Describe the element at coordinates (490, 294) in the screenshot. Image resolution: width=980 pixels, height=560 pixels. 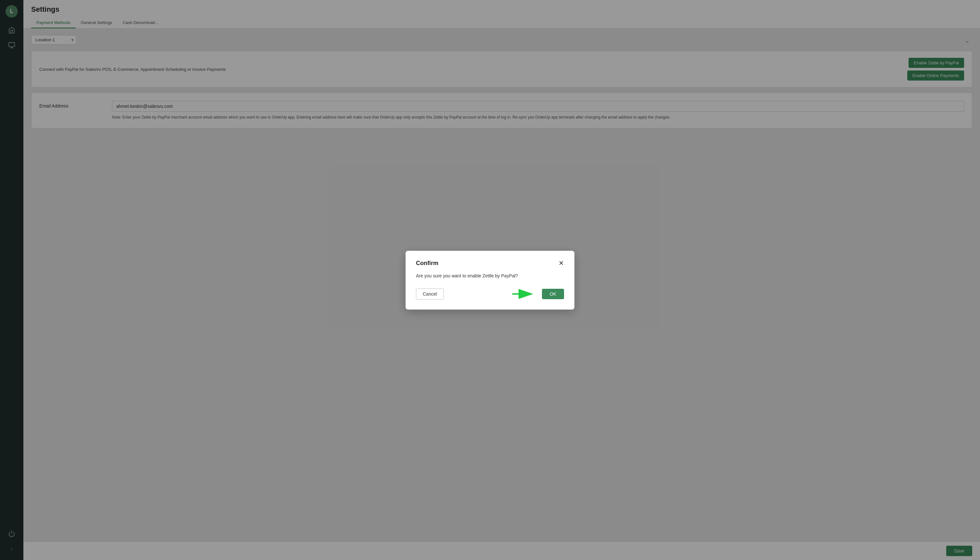
I see `modal-footer: Cancel OK` at that location.